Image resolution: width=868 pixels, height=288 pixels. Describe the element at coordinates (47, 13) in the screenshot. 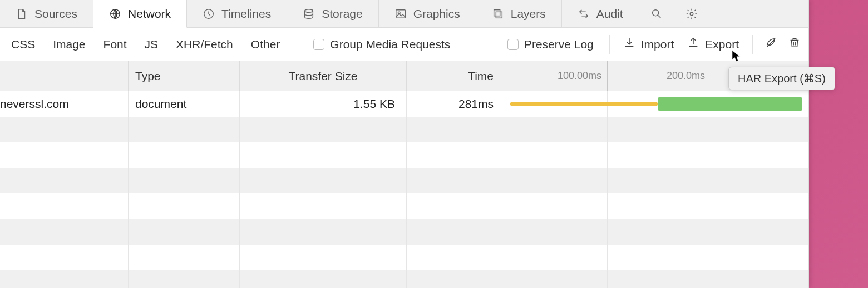

I see `tab-sources: Sources` at that location.